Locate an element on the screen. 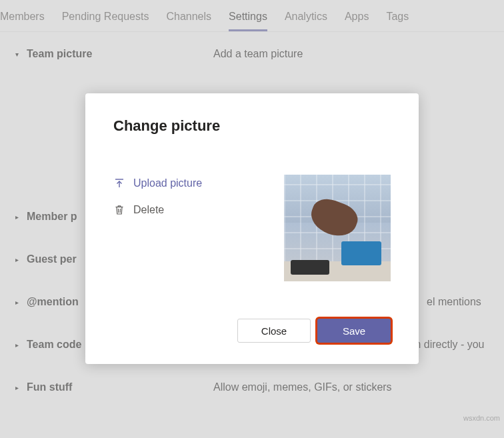 The height and width of the screenshot is (438, 504). upload-label: Upload picture is located at coordinates (168, 183).